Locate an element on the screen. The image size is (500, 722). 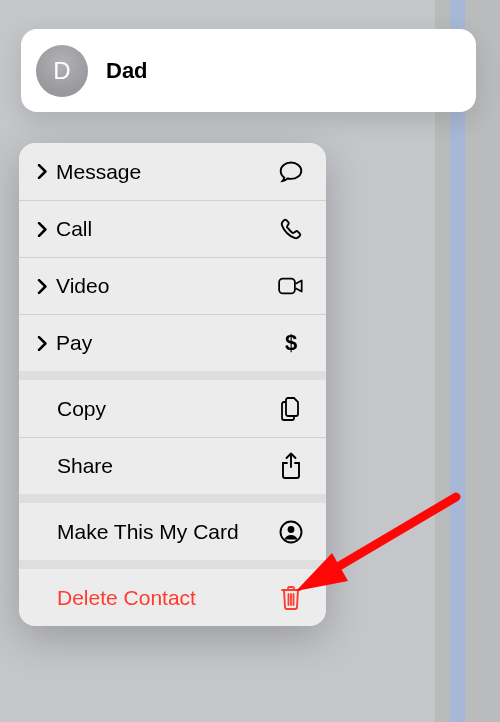
contact-initial: D is located at coordinates (62, 71).